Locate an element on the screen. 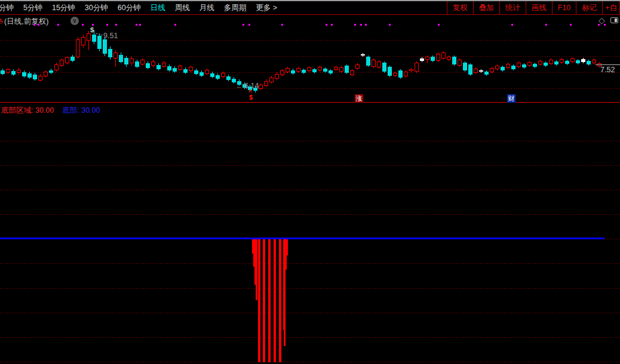 This screenshot has width=620, height=364. indicator-labels: 底部区域: 30.00底部: 30.00 is located at coordinates (50, 111).